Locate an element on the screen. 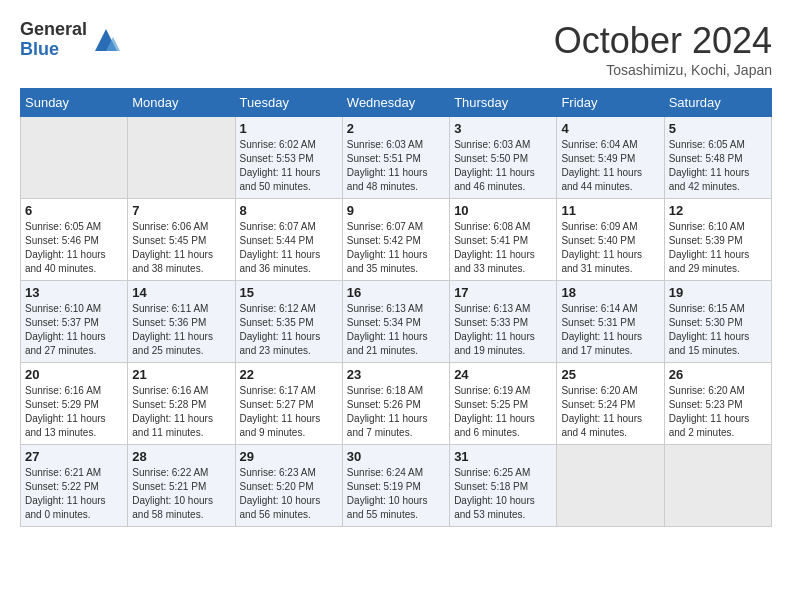  day-info: Sunrise: 6:20 AM Sunset: 5:24 PM Dayligh… is located at coordinates (610, 412).